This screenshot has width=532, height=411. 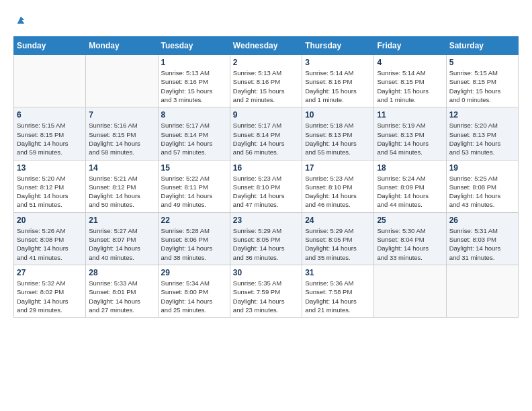 I want to click on calendar-cell: 9Sunrise: 5:17 AM Sunset: 8:14 PM Daylig…, so click(x=266, y=134).